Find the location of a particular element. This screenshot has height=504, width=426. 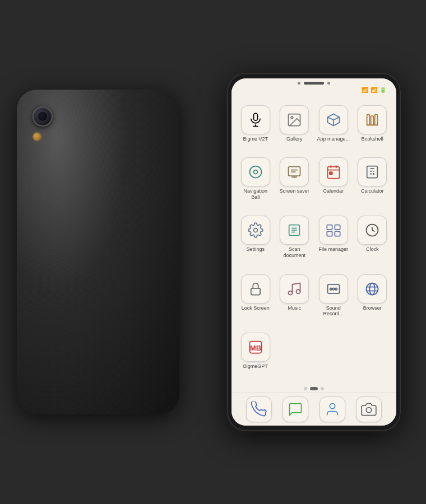

app-item-clock: Clock is located at coordinates (373, 243).